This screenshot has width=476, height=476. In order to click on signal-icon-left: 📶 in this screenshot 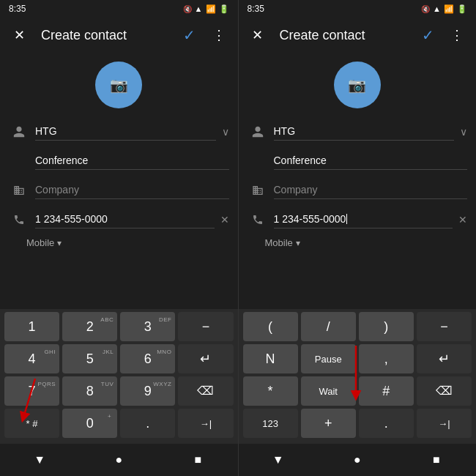, I will do `click(211, 9)`.